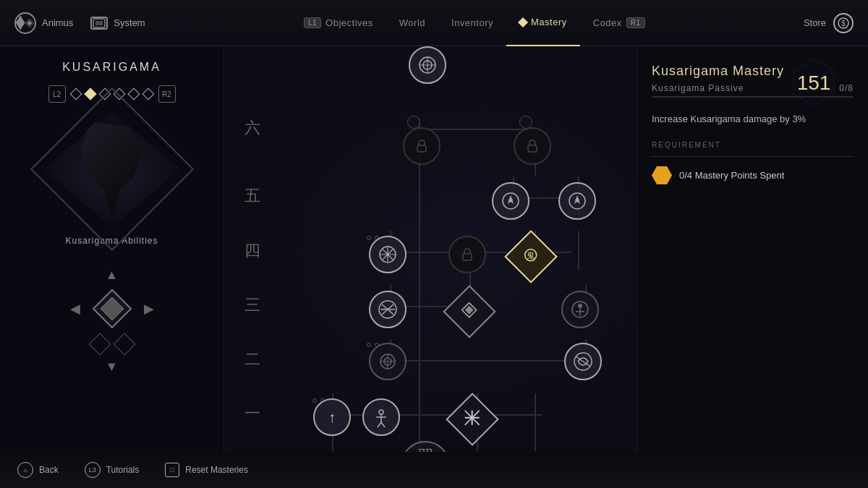 This screenshot has width=868, height=488. I want to click on rp-divider, so click(752, 156).